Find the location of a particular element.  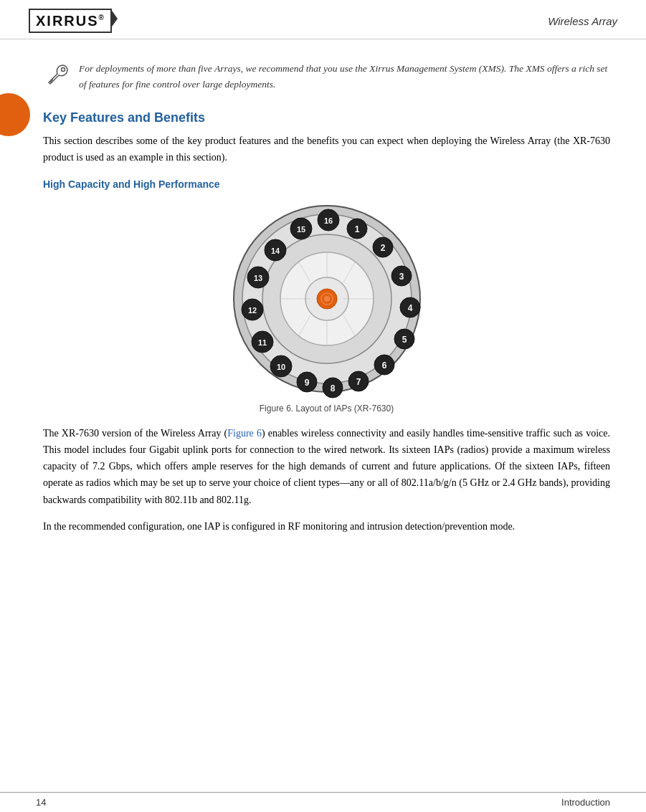

svg-text: 4 is located at coordinates (410, 308).